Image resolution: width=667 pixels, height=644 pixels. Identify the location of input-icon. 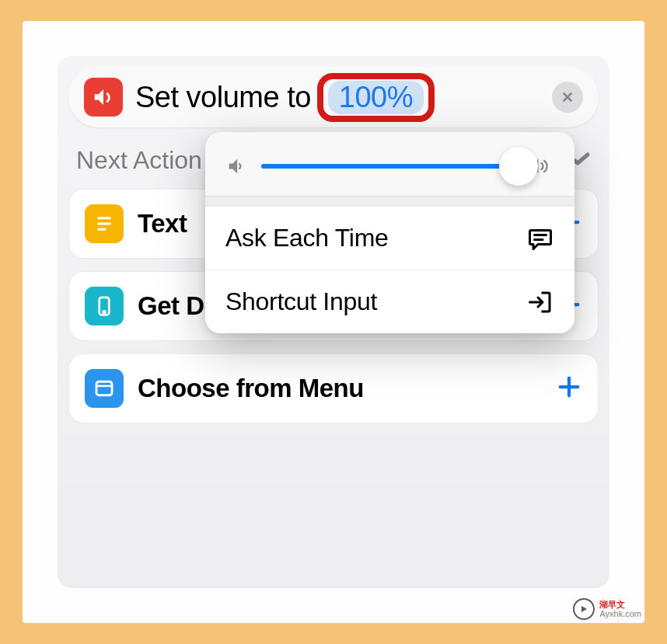
(540, 302).